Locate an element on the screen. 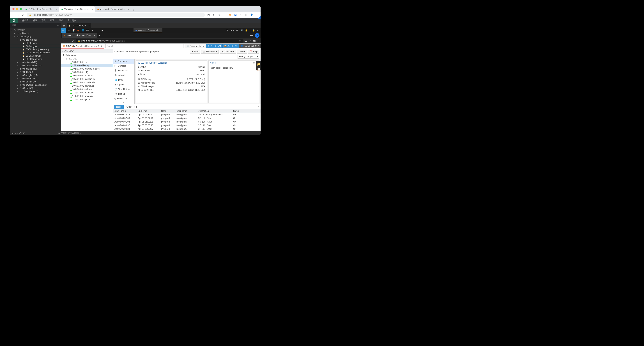 This screenshot has width=644, height=346. resize-handle-icon: ◢ is located at coordinates (259, 16).